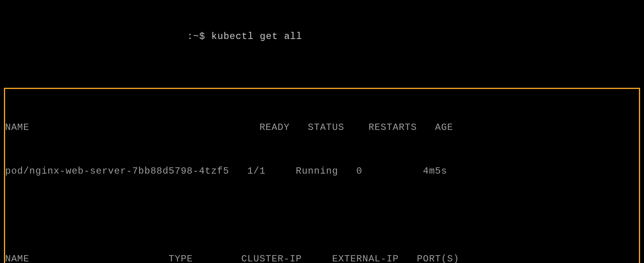 This screenshot has height=263, width=644. I want to click on shell-prompt: :~$, so click(199, 36).